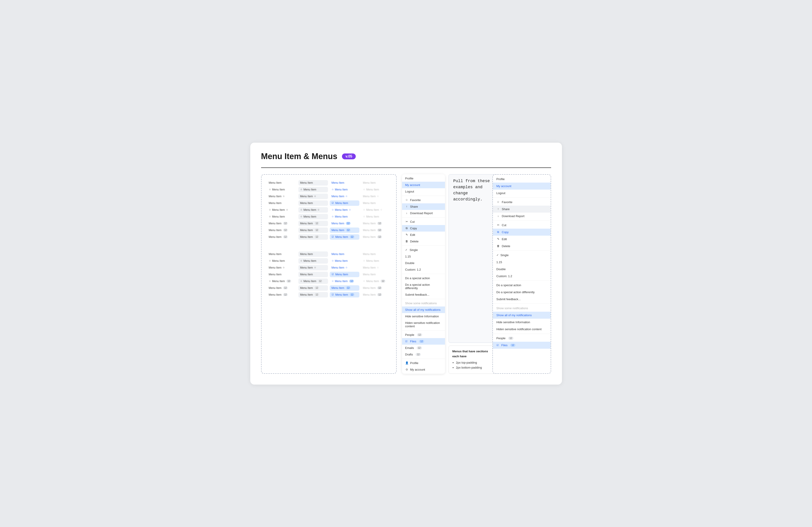 This screenshot has height=527, width=812. What do you see at coordinates (381, 210) in the screenshot?
I see `star-icon: ☆` at bounding box center [381, 210].